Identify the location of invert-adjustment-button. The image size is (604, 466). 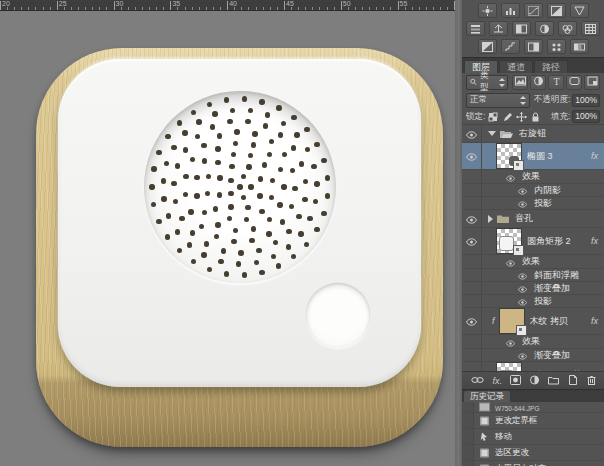
(488, 46).